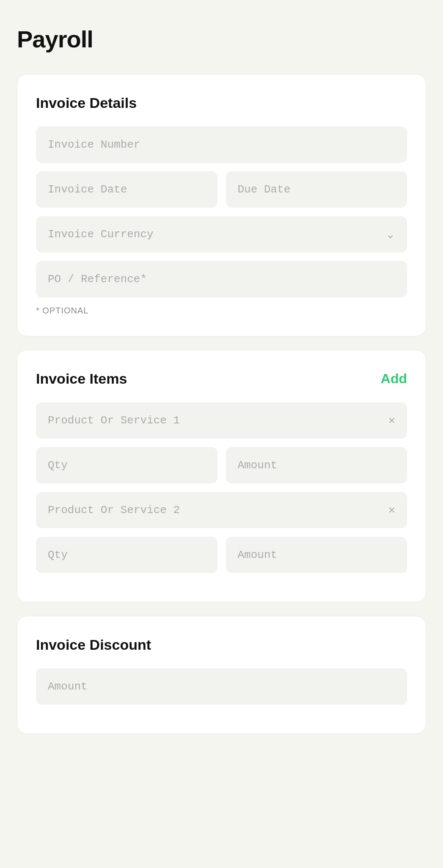 The image size is (443, 868). What do you see at coordinates (222, 190) in the screenshot?
I see `date-row` at bounding box center [222, 190].